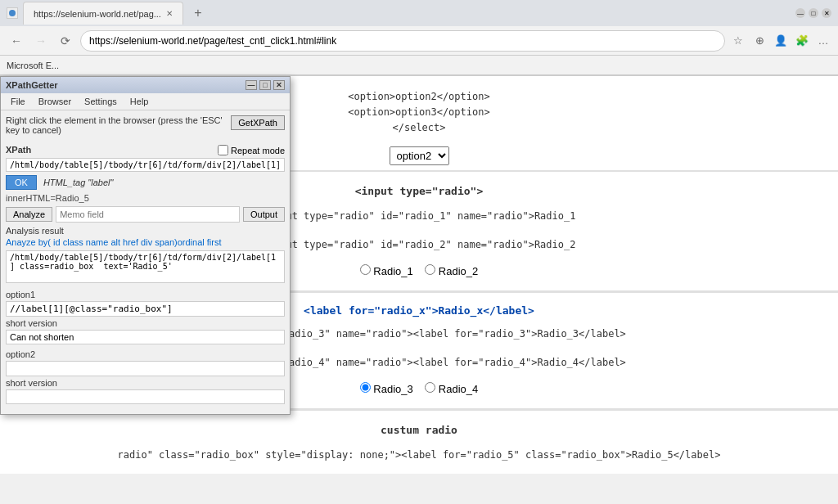 This screenshot has width=838, height=504. Describe the element at coordinates (419, 442) in the screenshot. I see `custom-radio-section: custum radio radio" class="radio_box" st…` at that location.